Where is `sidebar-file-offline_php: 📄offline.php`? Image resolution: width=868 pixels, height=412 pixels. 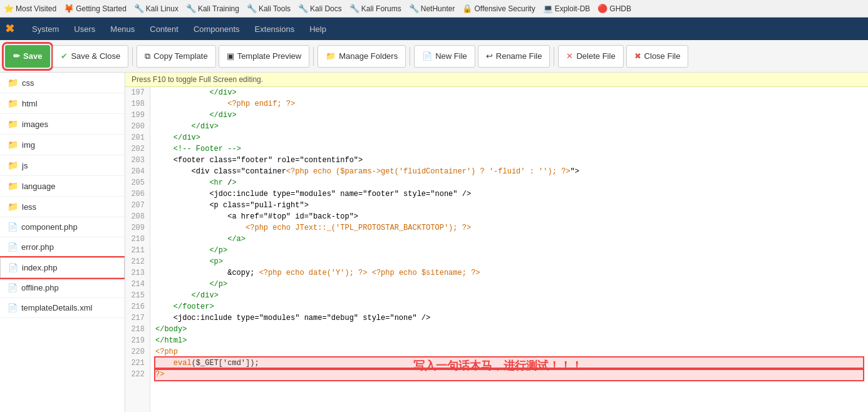 sidebar-file-offline_php: 📄offline.php is located at coordinates (63, 288).